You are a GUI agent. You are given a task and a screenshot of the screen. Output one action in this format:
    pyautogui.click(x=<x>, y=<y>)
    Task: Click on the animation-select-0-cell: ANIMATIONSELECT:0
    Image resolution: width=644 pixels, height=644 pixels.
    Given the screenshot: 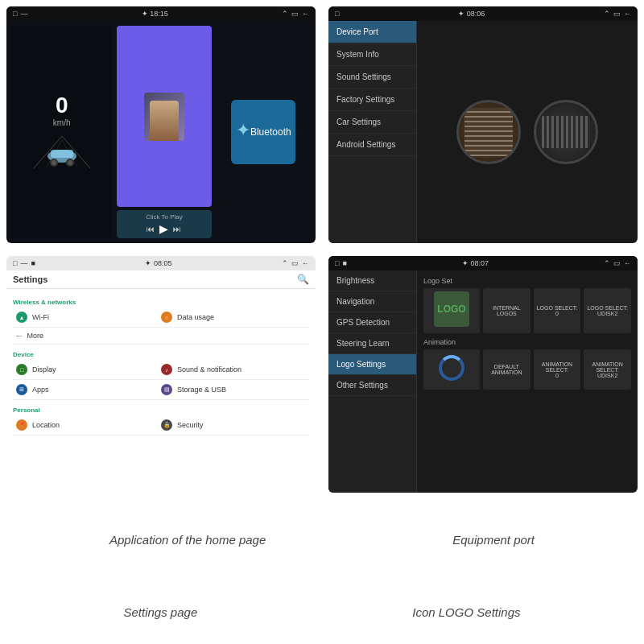 What is the action you would take?
    pyautogui.click(x=557, y=369)
    